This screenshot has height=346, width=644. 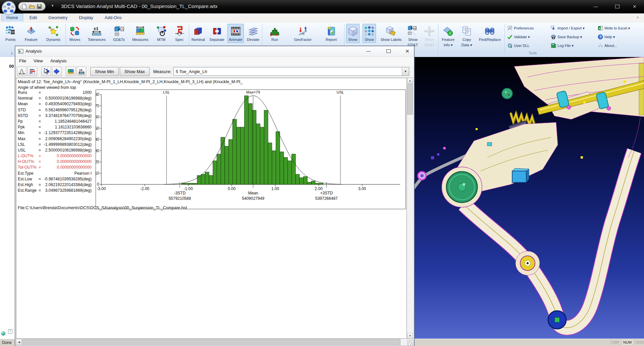 What do you see at coordinates (31, 34) in the screenshot?
I see `feature-button: Feature` at bounding box center [31, 34].